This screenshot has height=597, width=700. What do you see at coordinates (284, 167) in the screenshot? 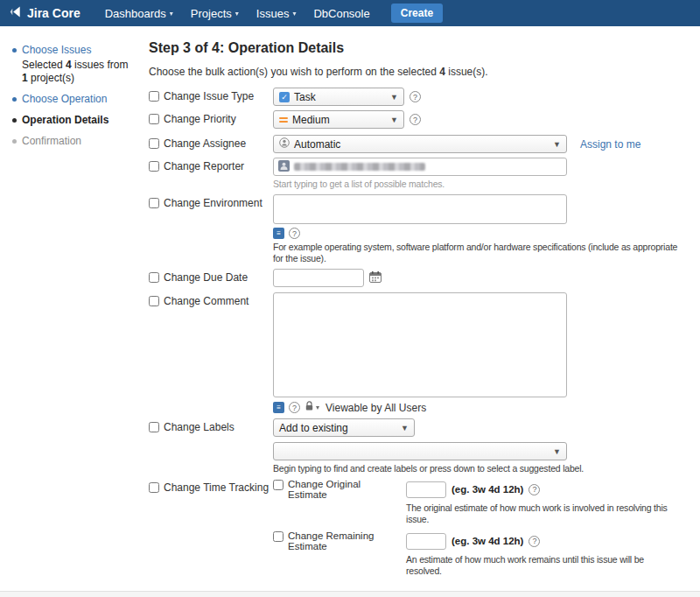
I see `avatar` at bounding box center [284, 167].